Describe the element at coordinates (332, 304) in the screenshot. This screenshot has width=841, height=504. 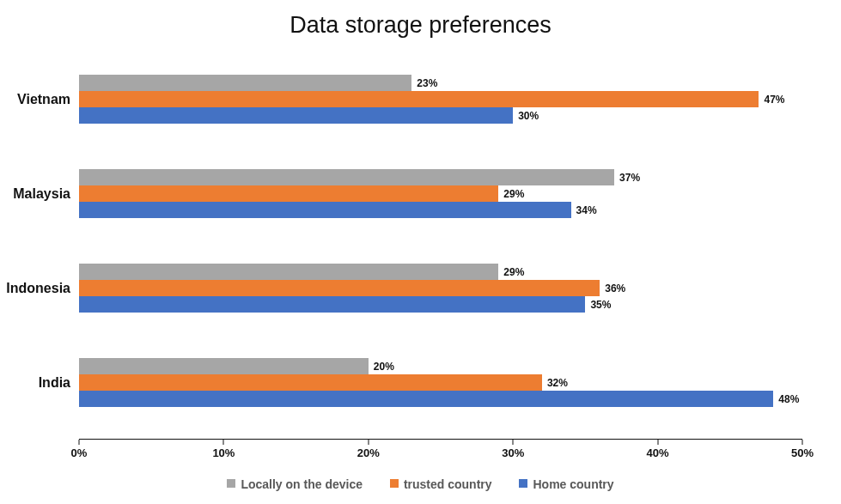
I see `bar-home: 35%` at that location.